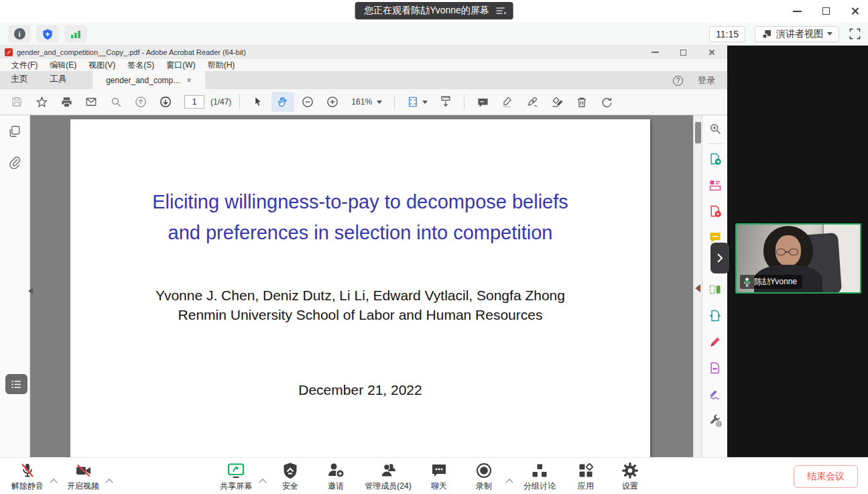 This screenshot has height=494, width=868. What do you see at coordinates (630, 477) in the screenshot?
I see `settings-button: 设置` at bounding box center [630, 477].